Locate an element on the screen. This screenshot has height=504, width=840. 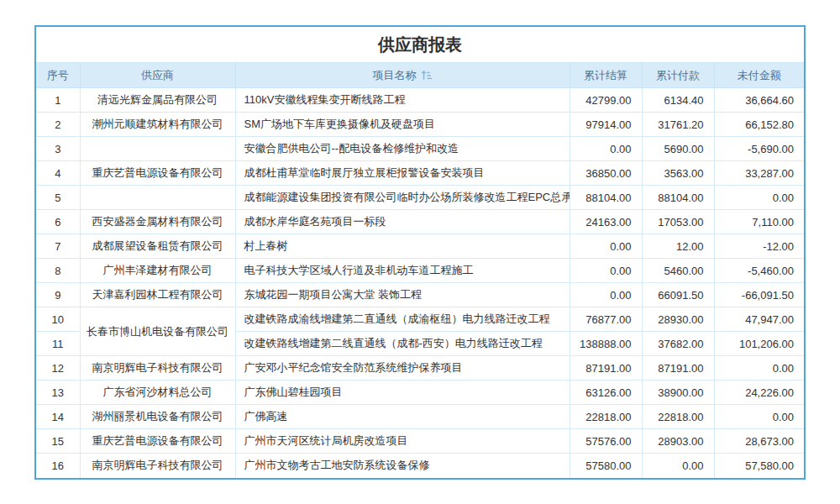
unpaid-amount-cell: 66,152.80 is located at coordinates (759, 124).